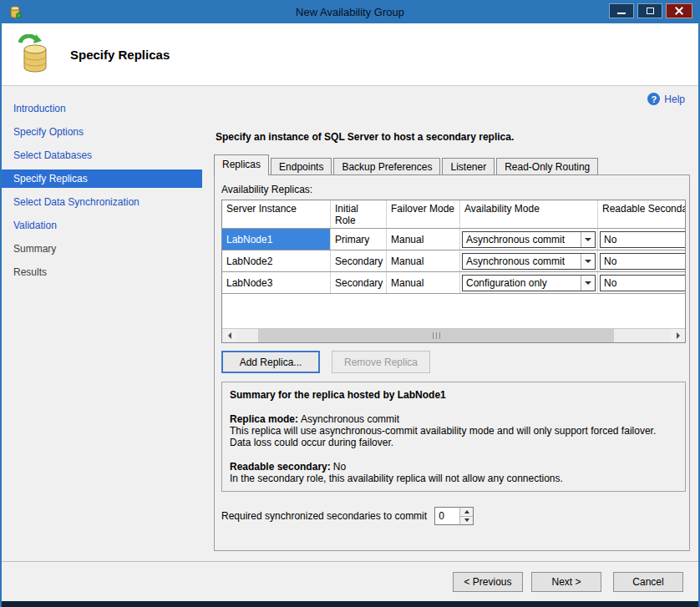  I want to click on instruction-text: Specify an instance of SQL Server to hos…, so click(453, 137).